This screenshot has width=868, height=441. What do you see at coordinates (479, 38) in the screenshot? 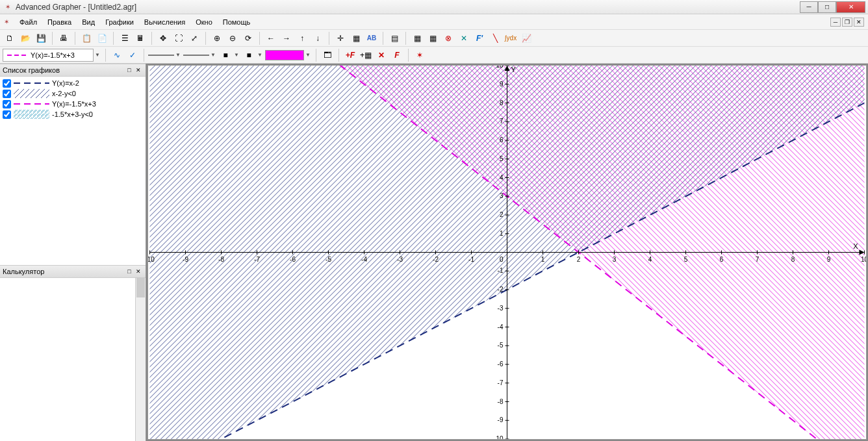
I see `derivative-icon: F'` at bounding box center [479, 38].